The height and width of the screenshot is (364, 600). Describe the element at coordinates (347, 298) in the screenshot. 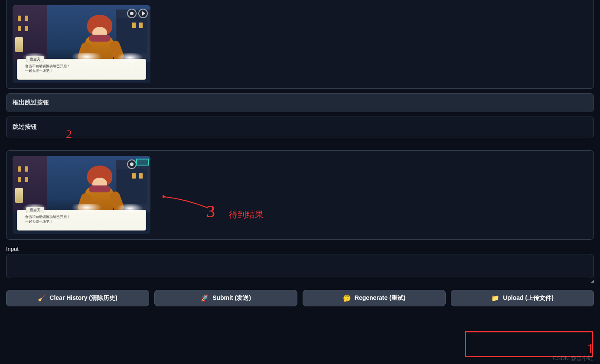

I see `thinking-icon: 🤔` at that location.